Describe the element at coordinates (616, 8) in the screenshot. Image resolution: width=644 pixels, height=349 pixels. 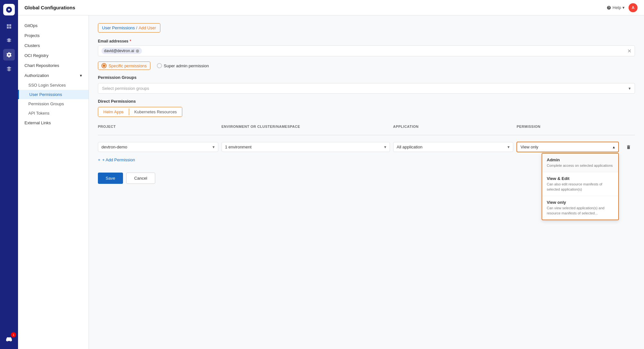
I see `help-button: Help ▾` at that location.